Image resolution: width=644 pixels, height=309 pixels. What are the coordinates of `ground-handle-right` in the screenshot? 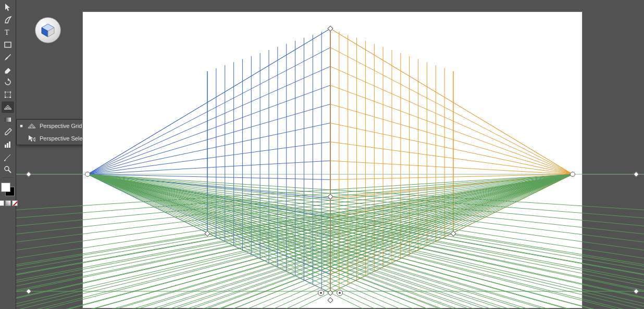 It's located at (636, 291).